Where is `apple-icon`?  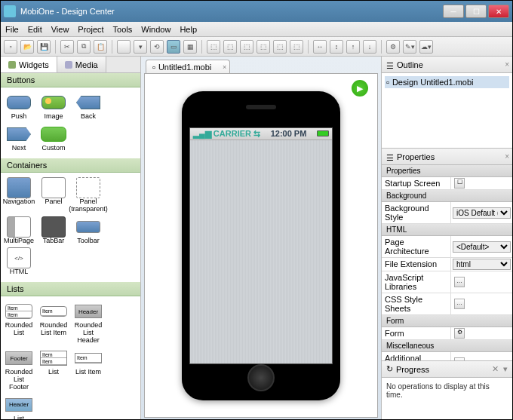
apple-icon is located at coordinates (124, 47).